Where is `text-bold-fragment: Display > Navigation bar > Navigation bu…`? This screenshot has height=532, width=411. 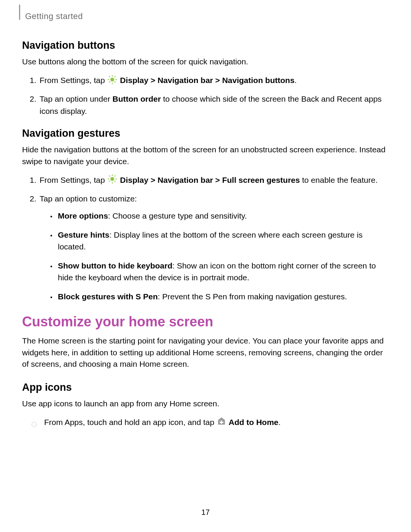
text-bold-fragment: Display > Navigation bar > Navigation bu… is located at coordinates (207, 80).